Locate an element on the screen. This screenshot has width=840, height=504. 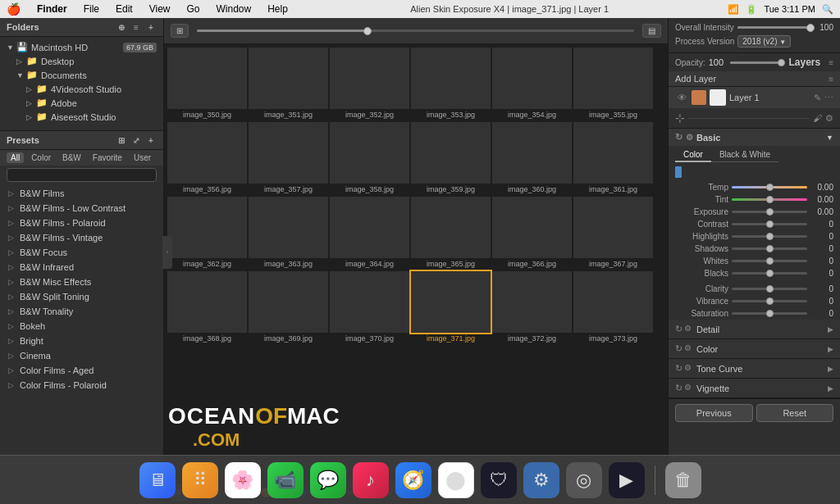
image-cell: image_360.jpg is located at coordinates (532, 159).